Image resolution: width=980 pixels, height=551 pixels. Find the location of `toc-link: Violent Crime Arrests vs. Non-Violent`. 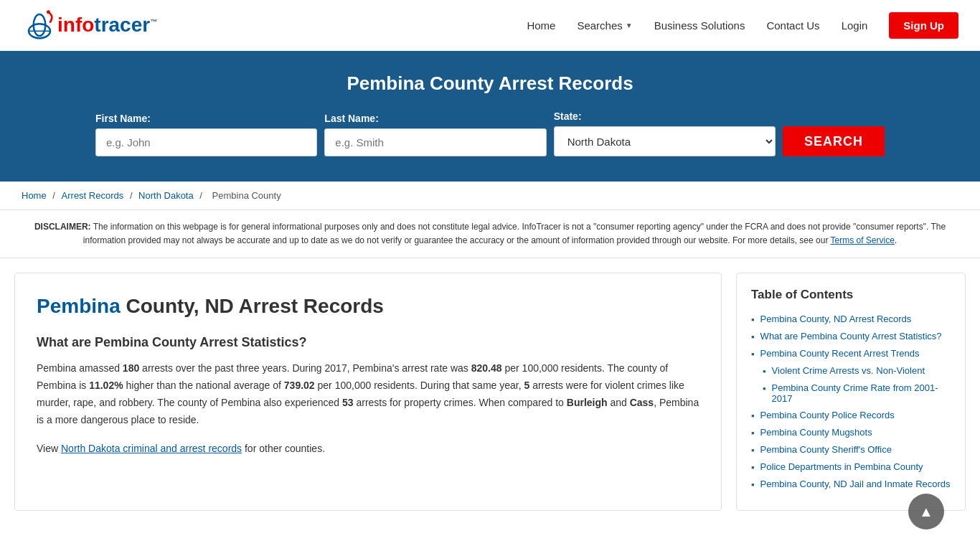

toc-link: Violent Crime Arrests vs. Non-Violent is located at coordinates (848, 370).